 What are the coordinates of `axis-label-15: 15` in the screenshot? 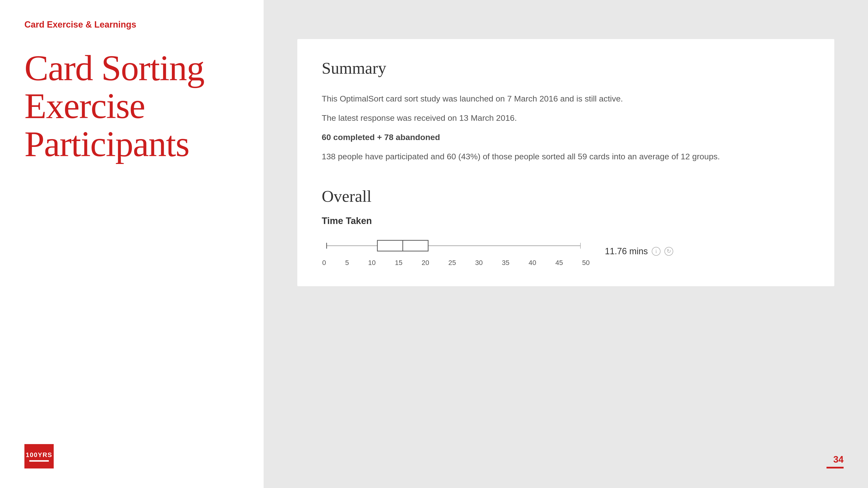 It's located at (399, 263).